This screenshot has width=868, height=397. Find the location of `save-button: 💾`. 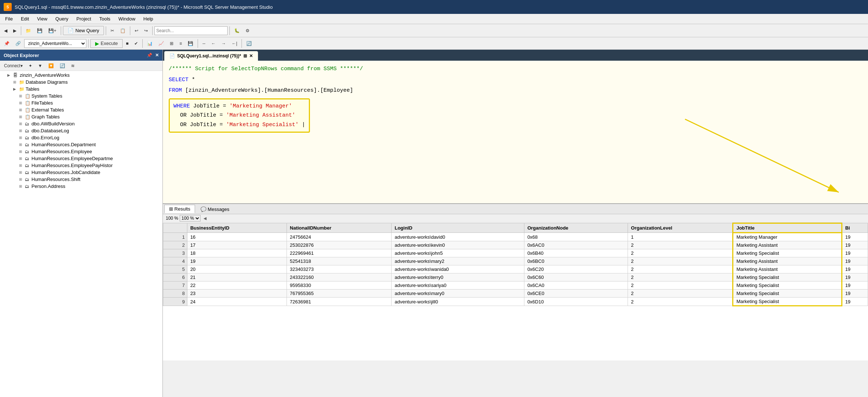

save-button: 💾 is located at coordinates (40, 31).